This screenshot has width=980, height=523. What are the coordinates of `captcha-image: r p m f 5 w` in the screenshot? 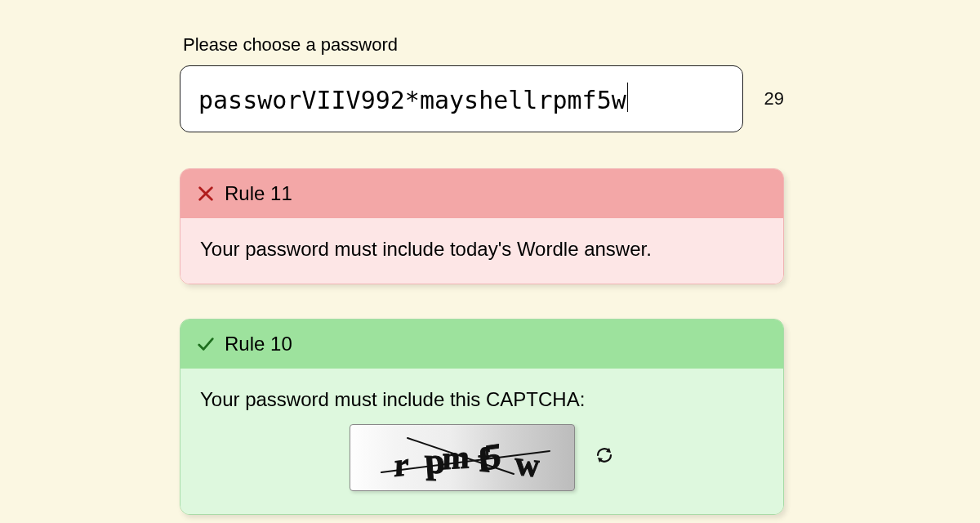 It's located at (462, 458).